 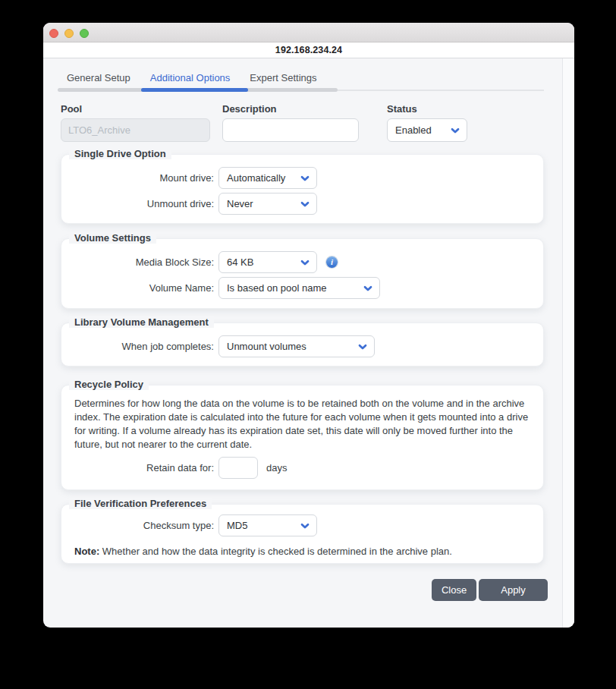 I want to click on status-select: Enabled, so click(x=427, y=131).